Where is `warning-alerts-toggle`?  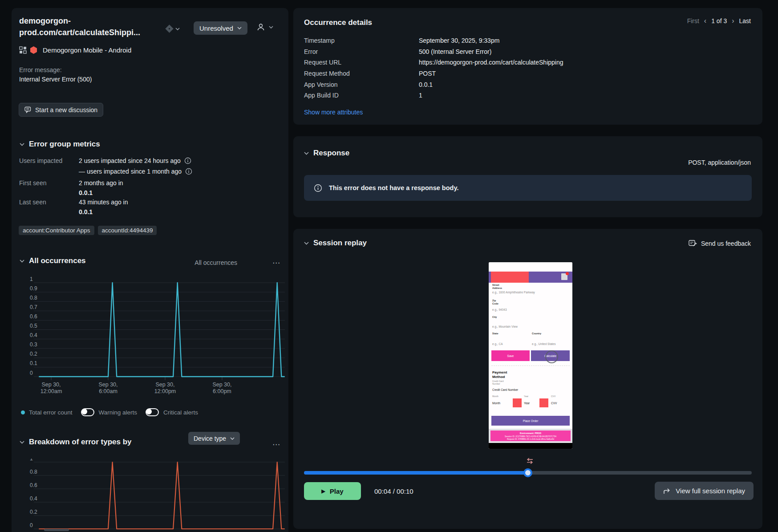 warning-alerts-toggle is located at coordinates (88, 412).